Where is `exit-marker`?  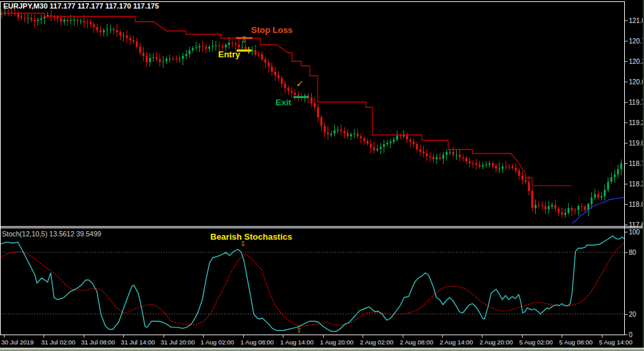 exit-marker is located at coordinates (301, 97).